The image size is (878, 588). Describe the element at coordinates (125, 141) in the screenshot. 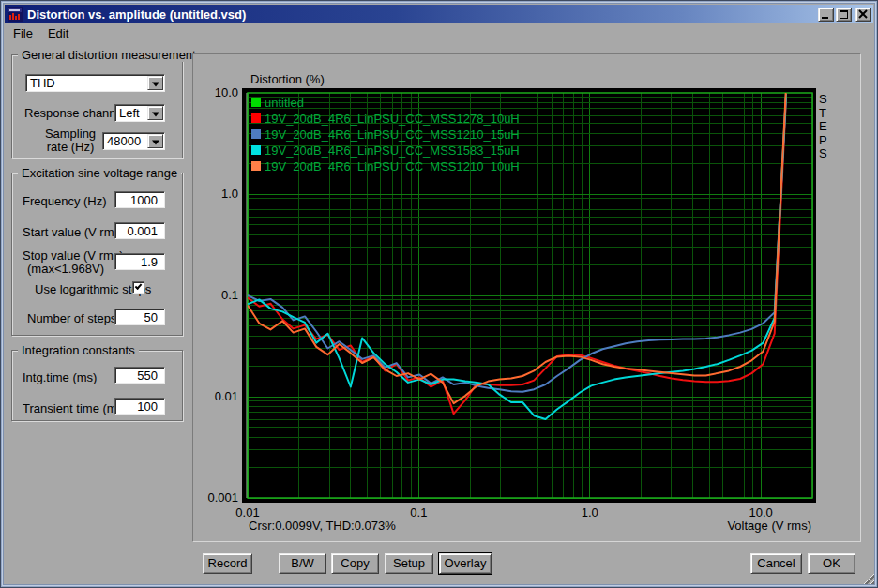

I see `sampling-rate-value: 48000` at that location.